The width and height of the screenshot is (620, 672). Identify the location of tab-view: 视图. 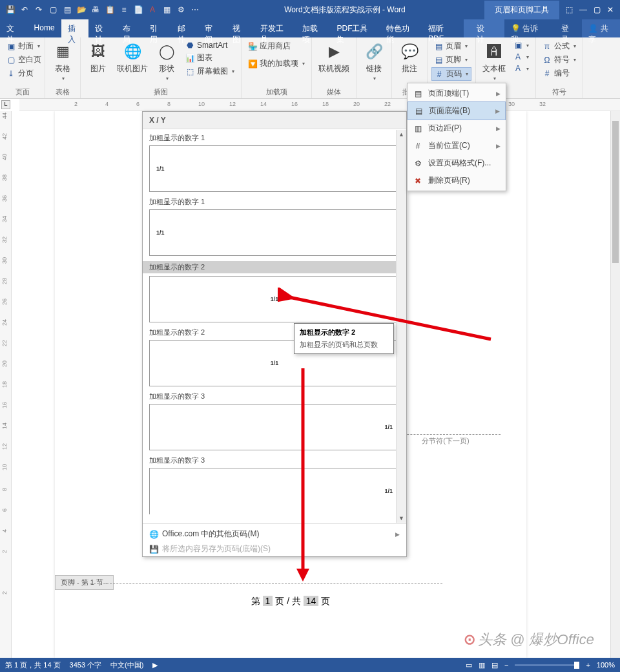
(240, 28).